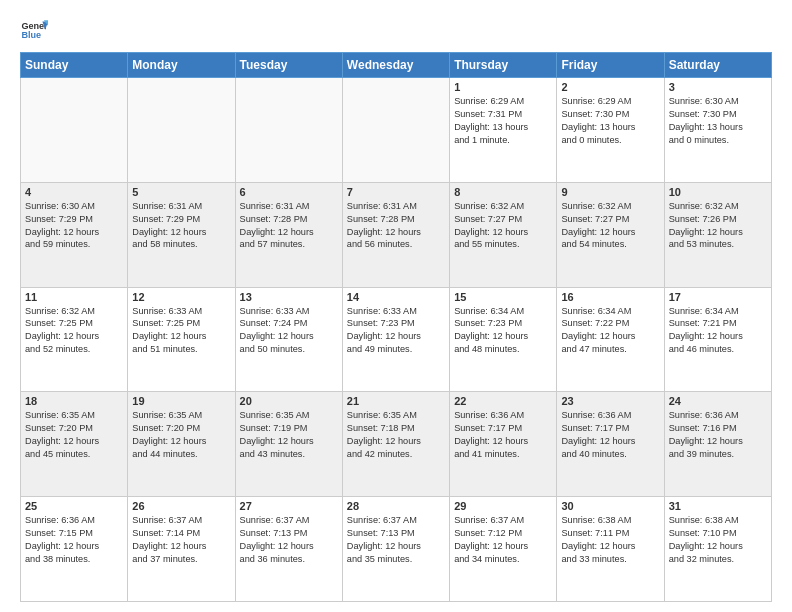 This screenshot has width=792, height=612. I want to click on day-number: 8, so click(503, 192).